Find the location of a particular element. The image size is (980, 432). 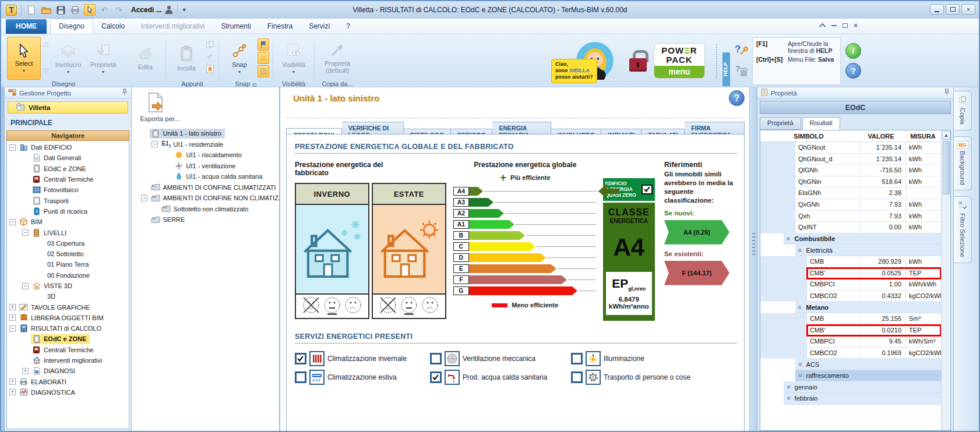

props-tab-risultati: Risultati is located at coordinates (822, 123).